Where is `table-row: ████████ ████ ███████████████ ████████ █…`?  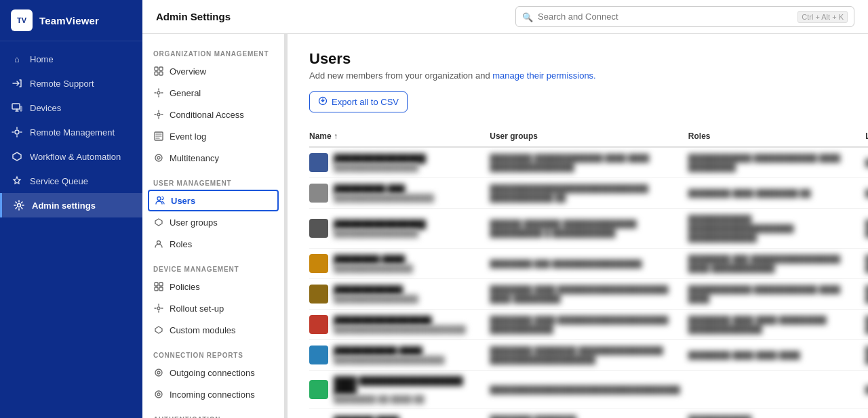 table-row: ████████ ████ ███████████████ ████████ █… is located at coordinates (589, 264).